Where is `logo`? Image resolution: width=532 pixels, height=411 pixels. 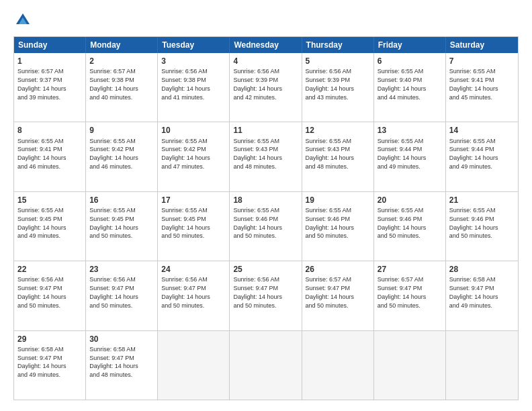
logo is located at coordinates (24, 20).